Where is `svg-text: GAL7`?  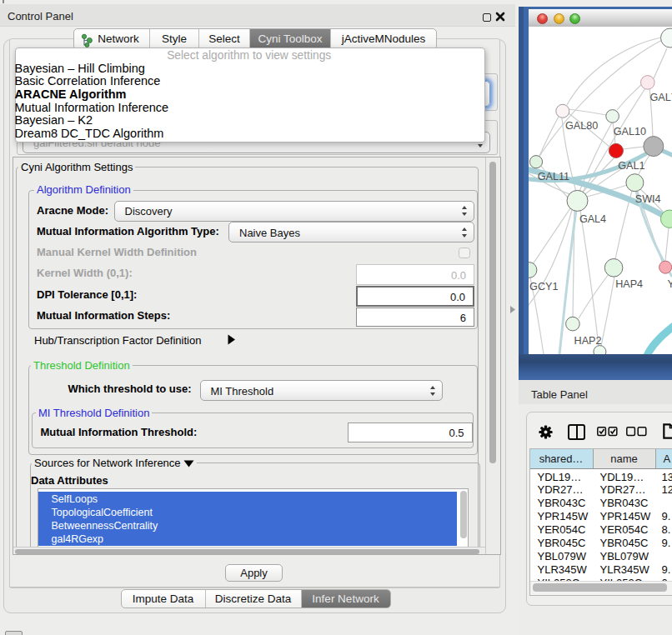 svg-text: GAL7 is located at coordinates (661, 98).